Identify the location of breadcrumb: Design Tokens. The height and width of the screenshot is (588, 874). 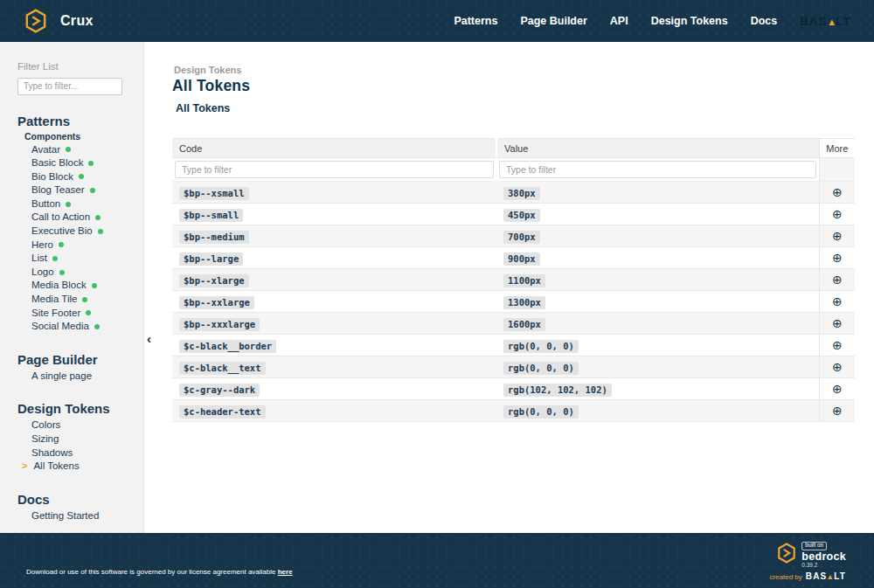
(514, 70).